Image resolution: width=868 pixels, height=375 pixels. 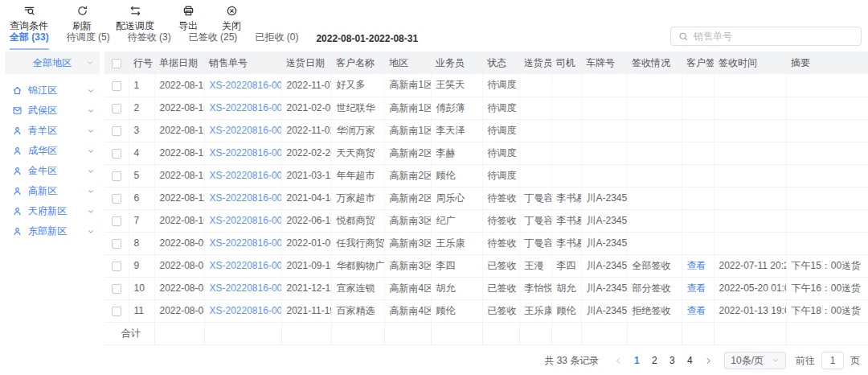 I want to click on tab-rejected: 已拒收 (0), so click(x=276, y=40).